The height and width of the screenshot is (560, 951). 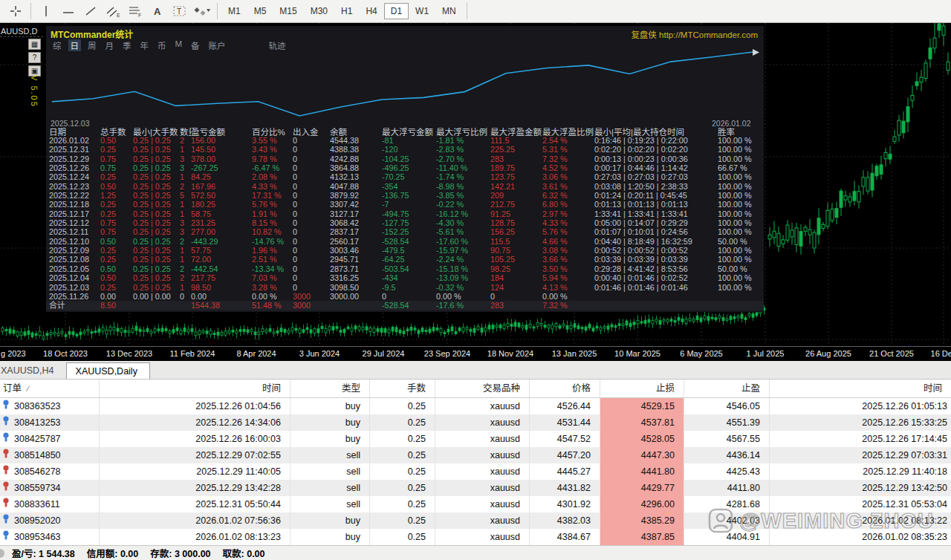 I want to click on timeframe-button-m1: M1, so click(x=235, y=11).